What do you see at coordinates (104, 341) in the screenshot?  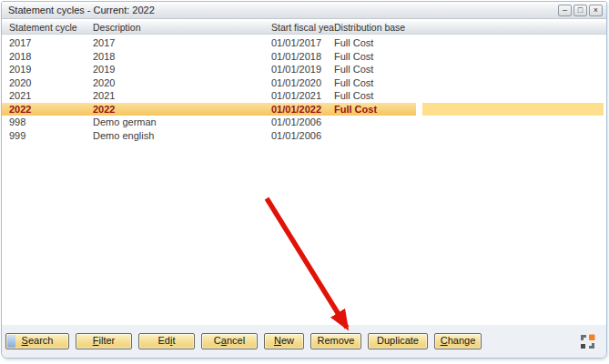 I see `filter-button: Filter` at bounding box center [104, 341].